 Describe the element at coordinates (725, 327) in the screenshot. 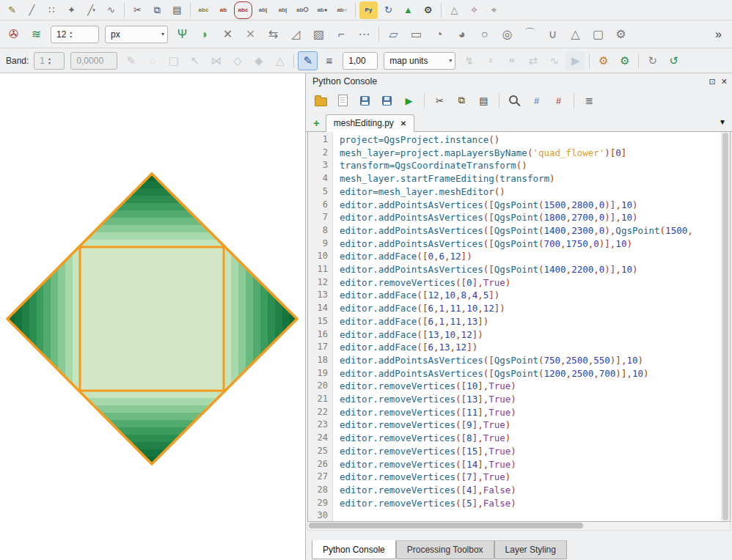

I see `vertical-scrollbar` at that location.